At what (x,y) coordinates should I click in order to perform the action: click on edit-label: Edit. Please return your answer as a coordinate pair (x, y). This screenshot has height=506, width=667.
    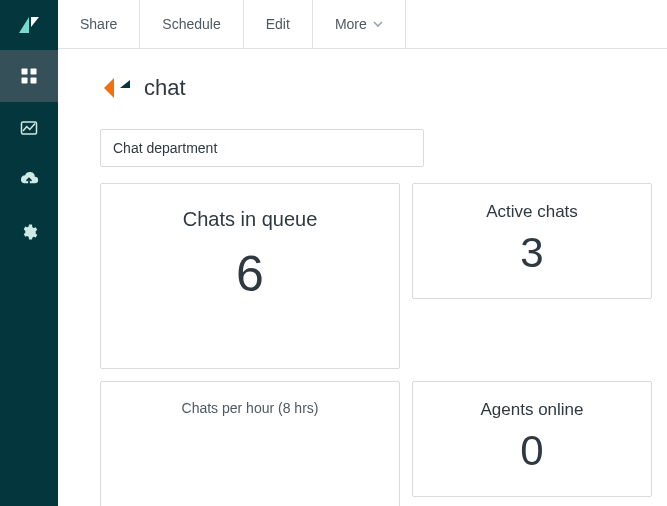
    Looking at the image, I should click on (278, 24).